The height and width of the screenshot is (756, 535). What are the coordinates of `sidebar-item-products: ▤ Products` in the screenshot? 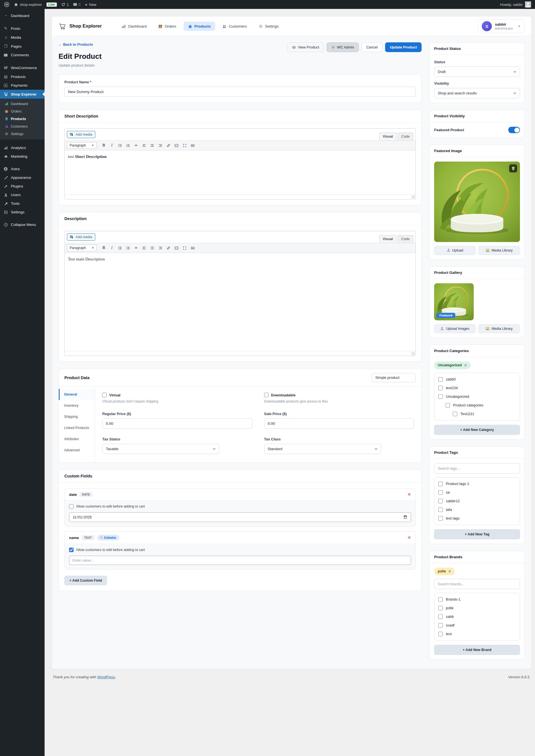 It's located at (22, 76).